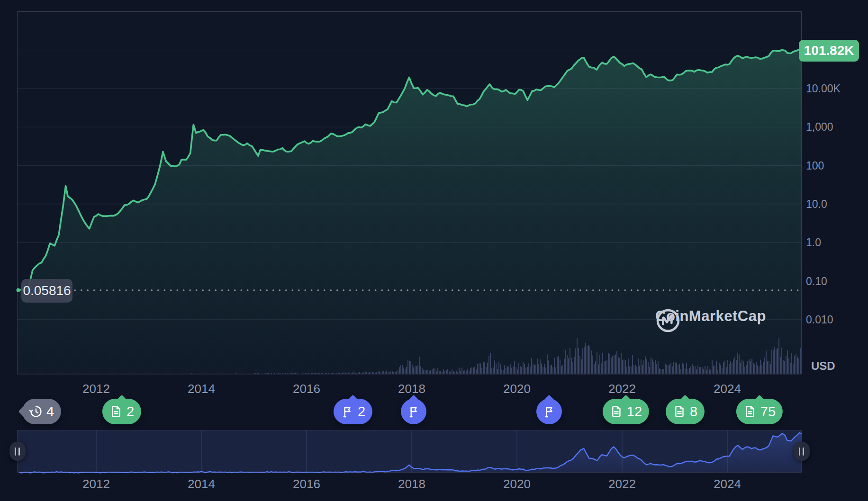 This screenshot has width=868, height=501. I want to click on coinmarketcap-logo-icon, so click(668, 321).